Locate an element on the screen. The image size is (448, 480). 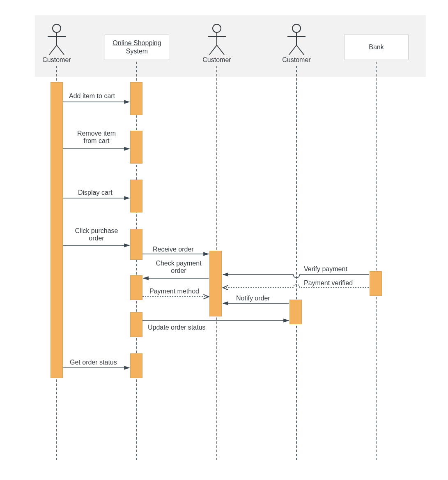
activation-p2-update is located at coordinates (136, 325).